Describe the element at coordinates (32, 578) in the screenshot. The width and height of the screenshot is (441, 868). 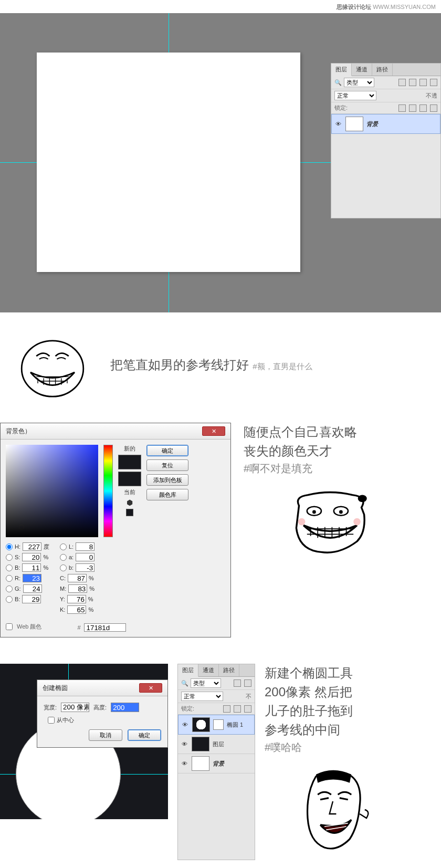
I see `r-input` at that location.